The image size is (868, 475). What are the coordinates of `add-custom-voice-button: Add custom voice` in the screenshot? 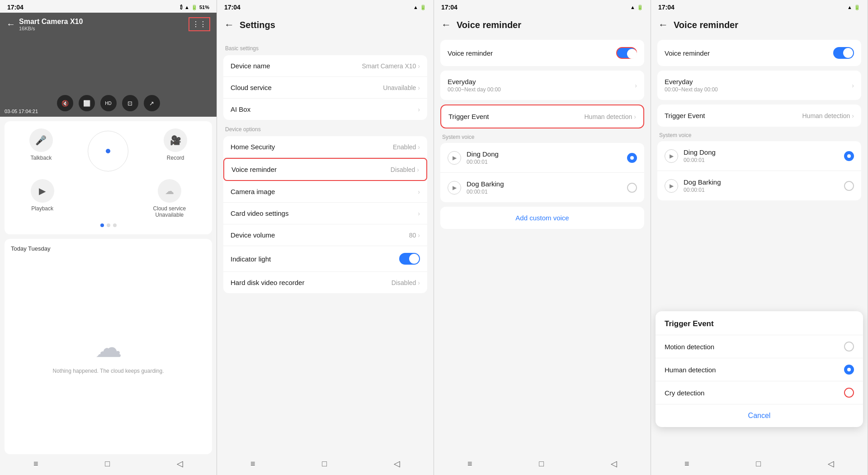 It's located at (542, 218).